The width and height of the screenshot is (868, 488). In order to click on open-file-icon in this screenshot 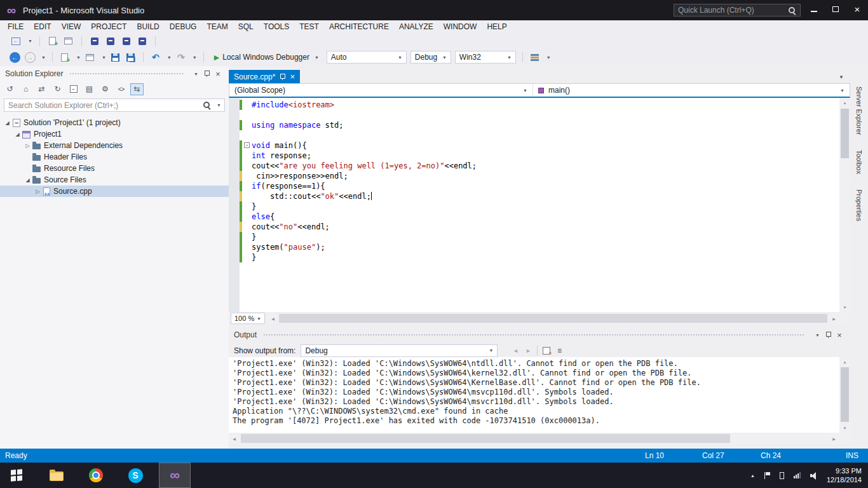, I will do `click(90, 57)`.